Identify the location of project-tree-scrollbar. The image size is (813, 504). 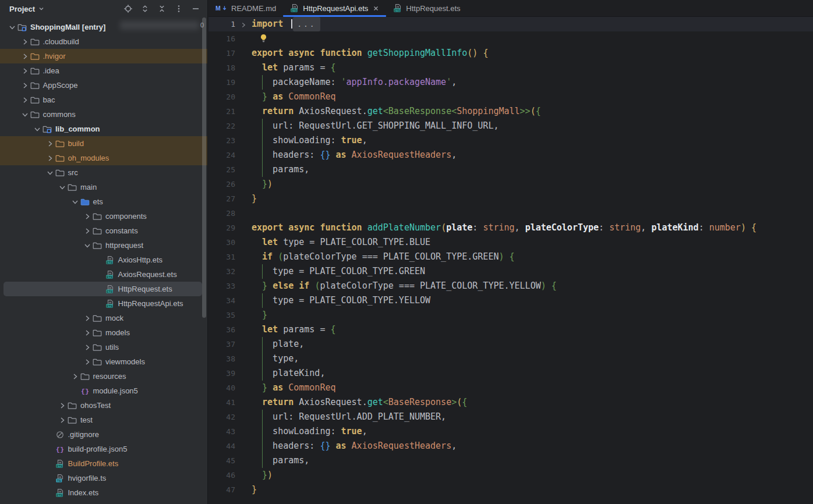
(204, 168).